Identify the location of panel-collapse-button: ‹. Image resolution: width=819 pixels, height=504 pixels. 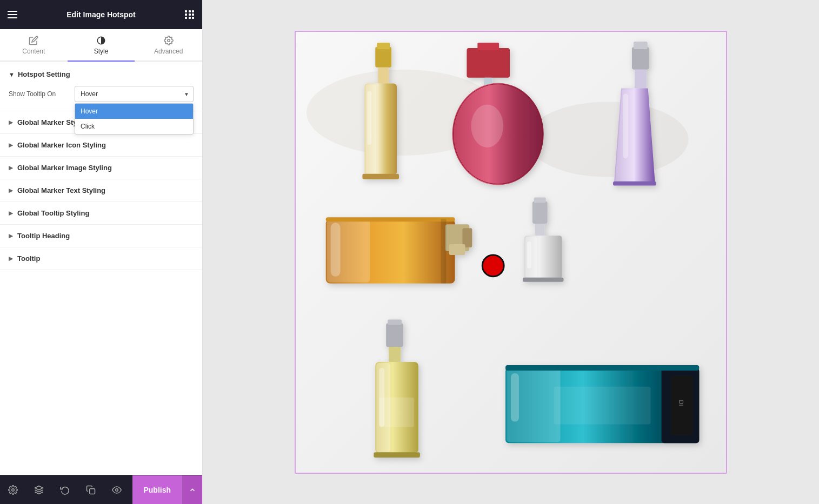
(727, 252).